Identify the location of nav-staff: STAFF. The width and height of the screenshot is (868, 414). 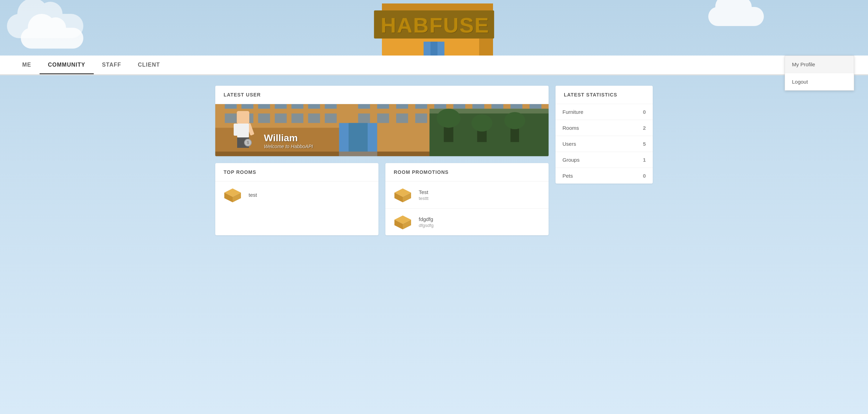
(112, 65).